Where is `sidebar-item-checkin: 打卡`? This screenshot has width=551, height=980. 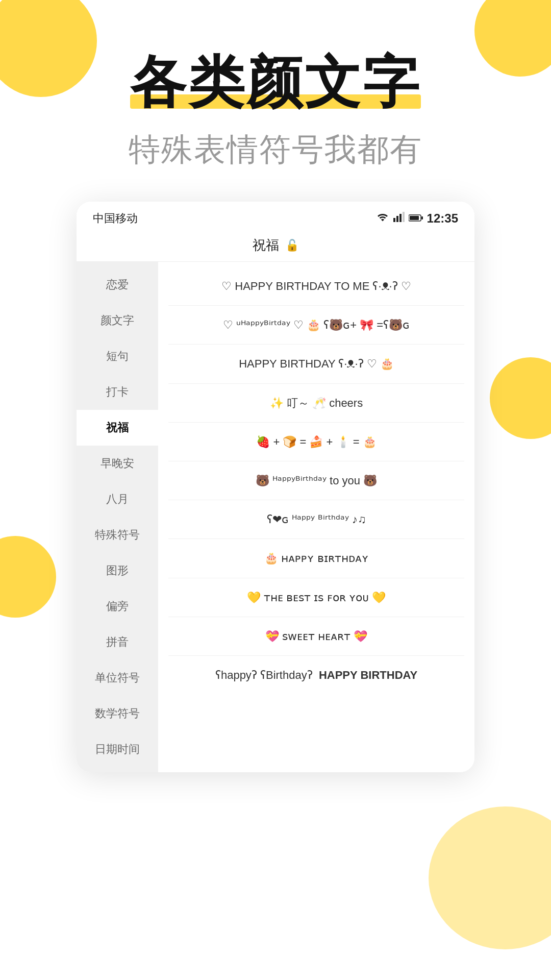
sidebar-item-checkin: 打卡 is located at coordinates (117, 392).